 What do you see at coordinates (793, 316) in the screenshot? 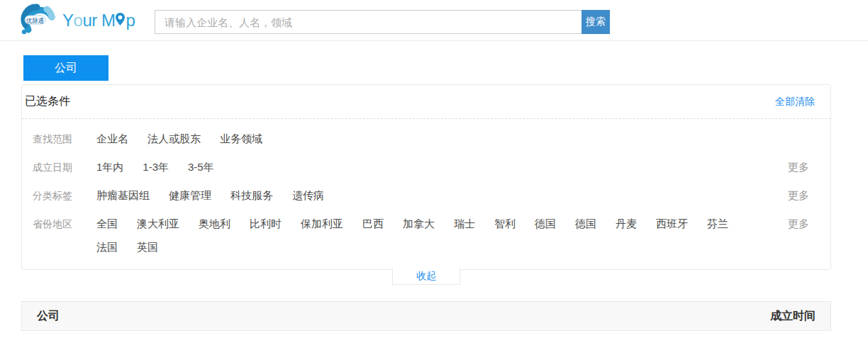
I see `column-header-founded: 成立时间` at bounding box center [793, 316].